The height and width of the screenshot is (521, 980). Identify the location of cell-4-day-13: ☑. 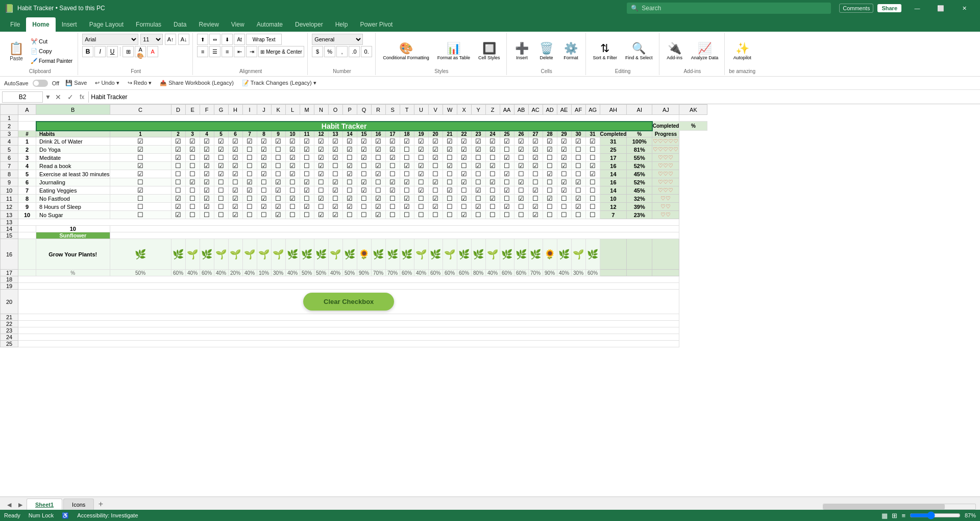
(335, 141).